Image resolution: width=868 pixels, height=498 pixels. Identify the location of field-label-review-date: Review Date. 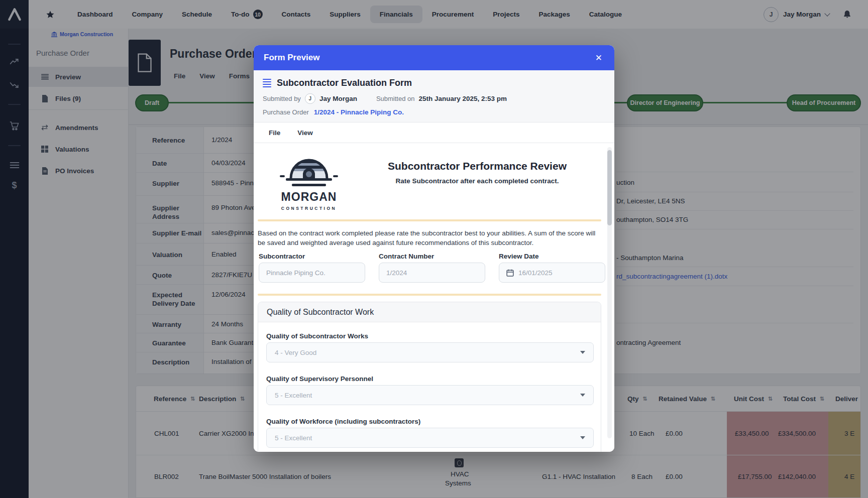
(519, 256).